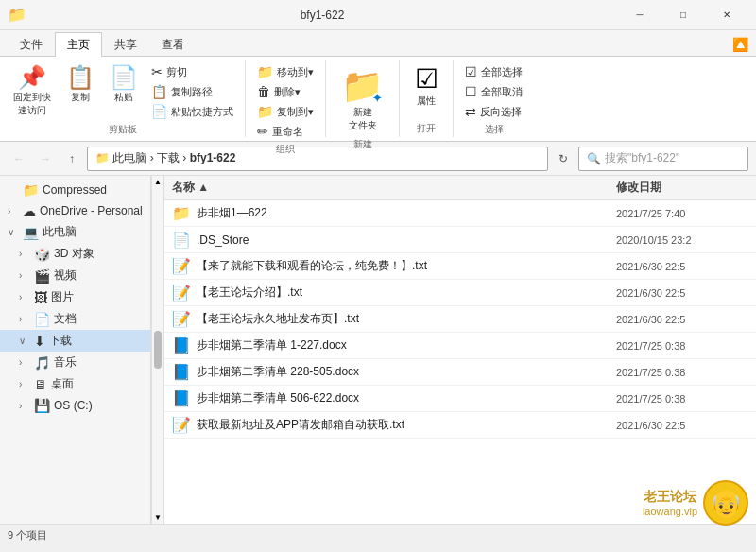  Describe the element at coordinates (378, 535) in the screenshot. I see `status-bar: 9 个项目` at that location.